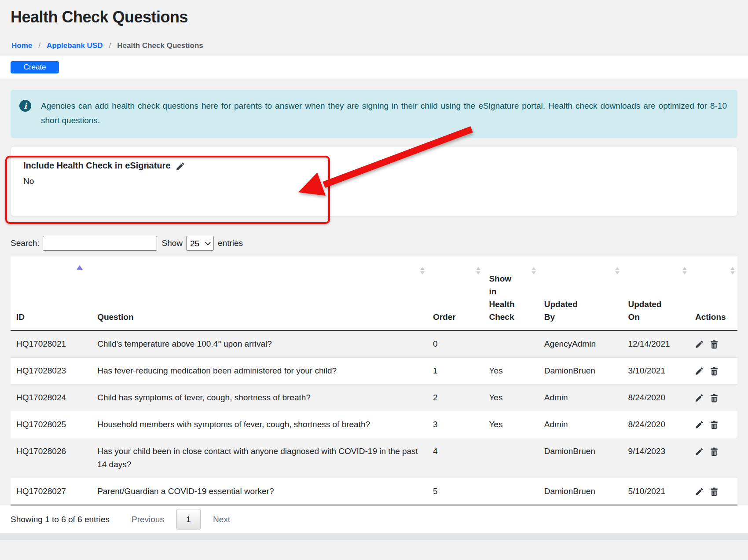  What do you see at coordinates (374, 181) in the screenshot?
I see `esignature-card: Include Health Check in eSignature No` at bounding box center [374, 181].